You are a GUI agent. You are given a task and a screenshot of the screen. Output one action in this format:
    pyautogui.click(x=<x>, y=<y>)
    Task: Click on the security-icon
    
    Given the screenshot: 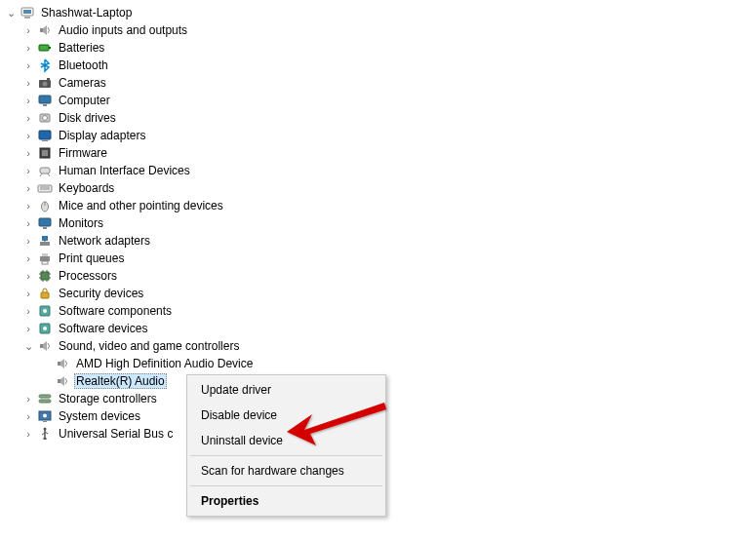 What is the action you would take?
    pyautogui.click(x=45, y=293)
    